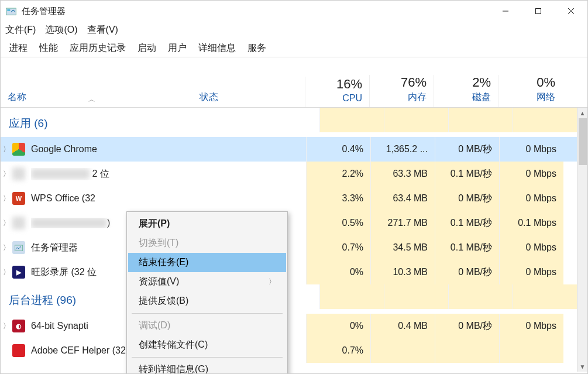 This screenshot has height=374, width=588. Describe the element at coordinates (546, 97) in the screenshot. I see `column-network-label: 网络` at that location.